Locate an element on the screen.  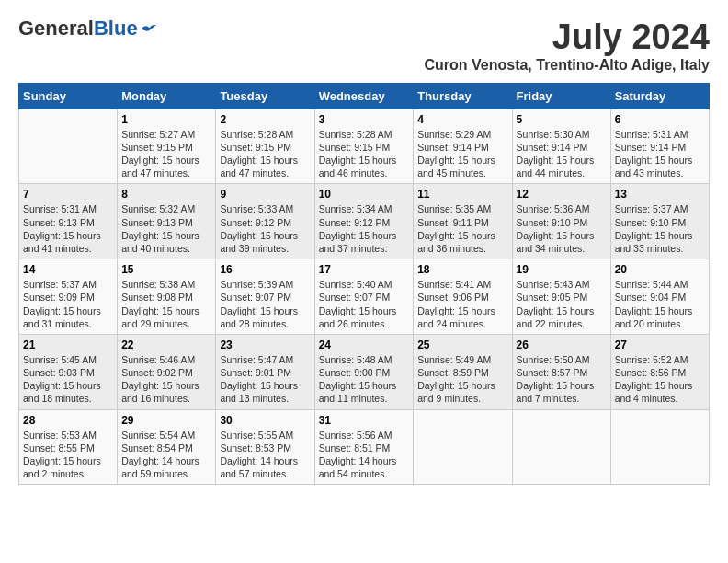
day-number: 27 is located at coordinates (660, 345).